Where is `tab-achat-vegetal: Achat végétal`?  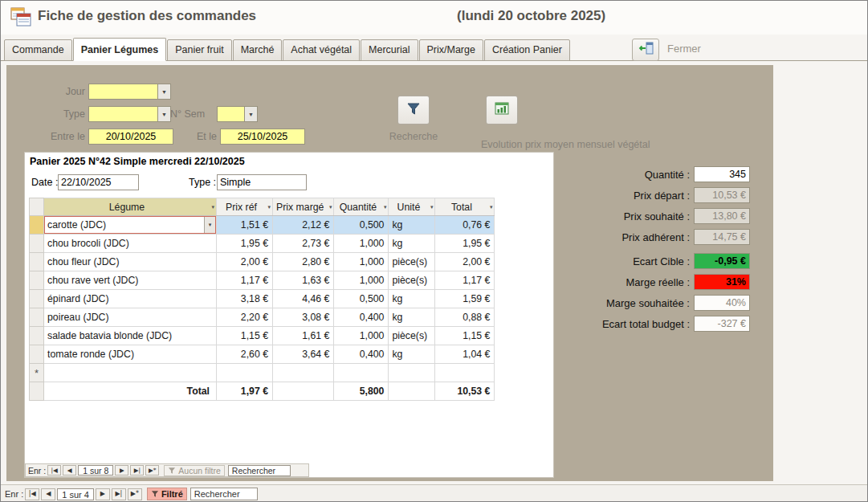 tab-achat-vegetal: Achat végétal is located at coordinates (321, 50).